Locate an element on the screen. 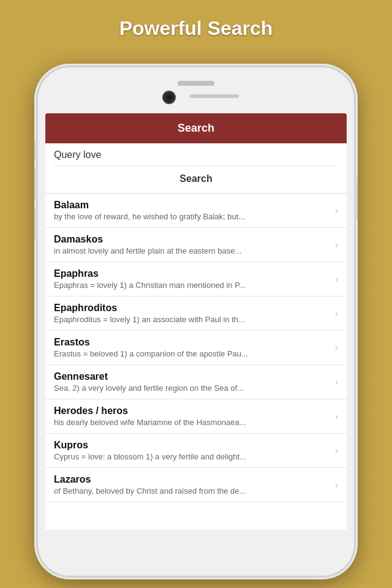 This screenshot has height=588, width=392. result-snippet: in almost lovely and fertile plain at th… is located at coordinates (192, 251).